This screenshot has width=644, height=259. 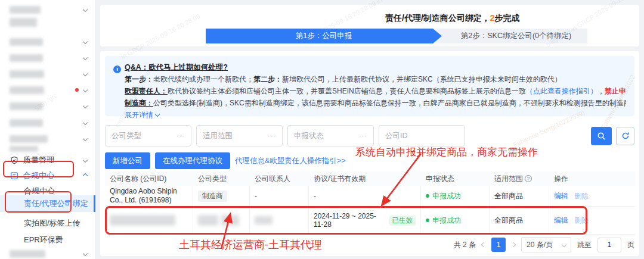 I want to click on expand-details-link: 展开详情, so click(x=142, y=115).